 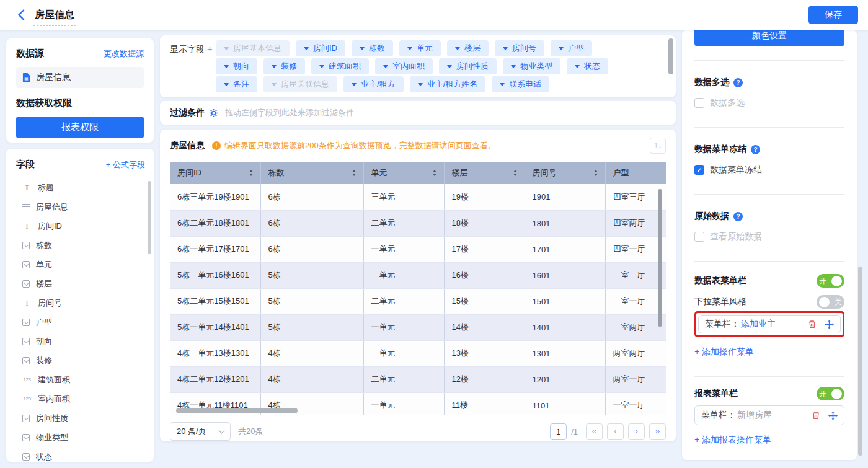 I want to click on field-list-item: 栋数, so click(x=81, y=245).